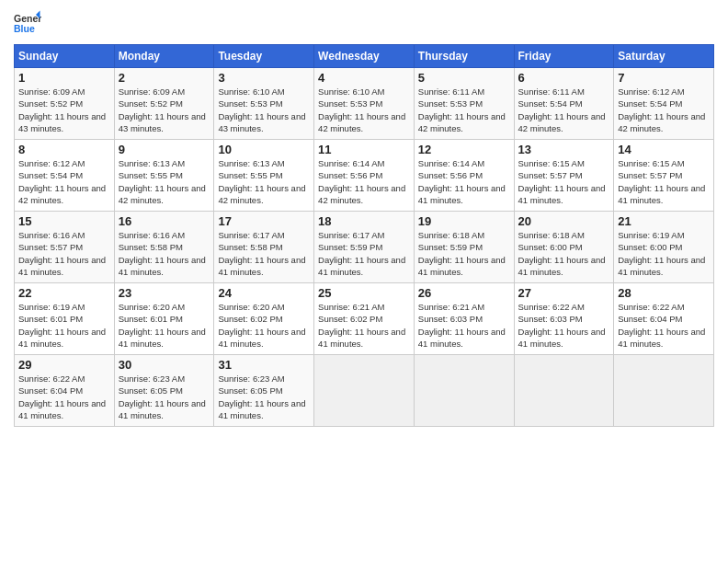  I want to click on calendar-week-row: 15 Sunrise: 6:16 AM Sunset: 5:57 PM Dayl…, so click(364, 247).